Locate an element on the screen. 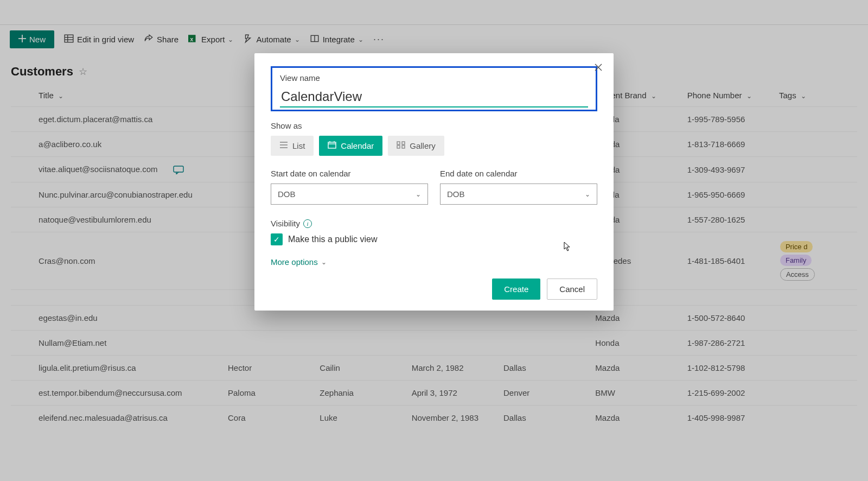 The height and width of the screenshot is (481, 868). calendar-icon is located at coordinates (332, 145).